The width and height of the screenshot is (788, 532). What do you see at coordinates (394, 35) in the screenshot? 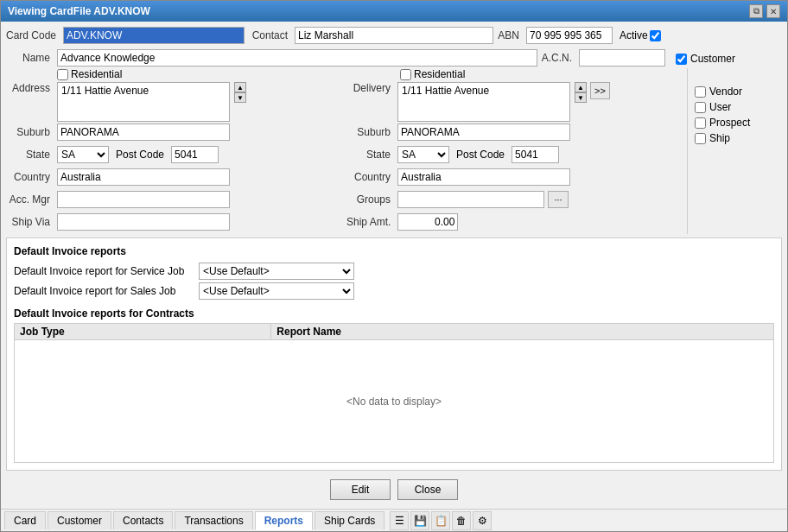
I see `contact-input` at bounding box center [394, 35].